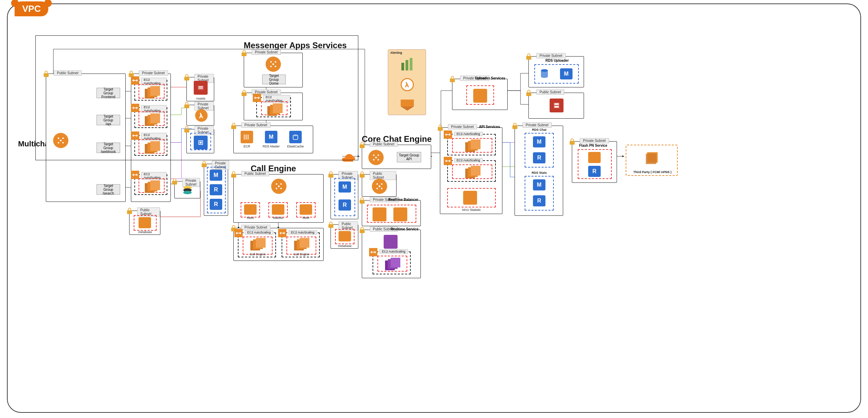 The width and height of the screenshot is (868, 418). What do you see at coordinates (151, 90) in the screenshot?
I see `asg-frontend: EC2 AutoScaling` at bounding box center [151, 90].